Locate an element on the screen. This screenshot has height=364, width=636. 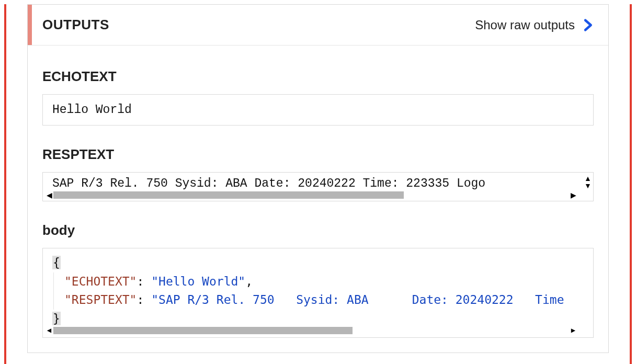
resptext-hscrollbar: ◀ ▶ is located at coordinates (311, 195).